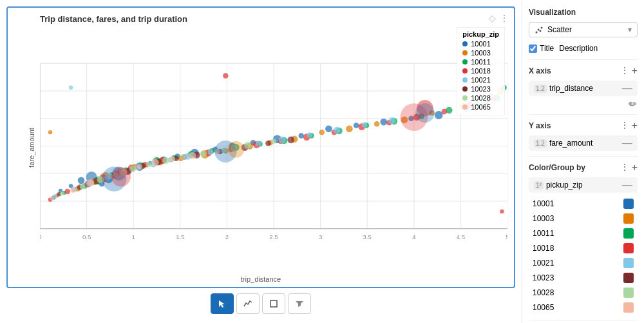  What do you see at coordinates (299, 304) in the screenshot?
I see `filter-button` at bounding box center [299, 304].